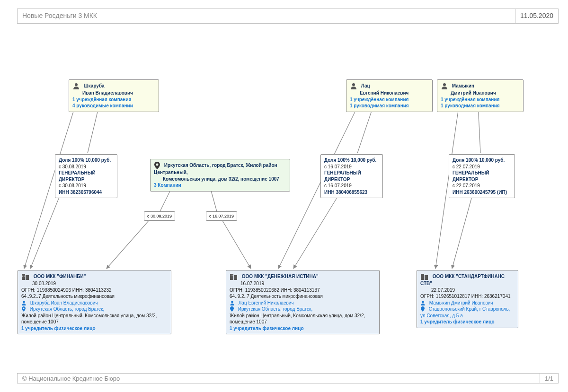  I want to click on person-firstname: Дмитрий Иванович, so click(473, 93).